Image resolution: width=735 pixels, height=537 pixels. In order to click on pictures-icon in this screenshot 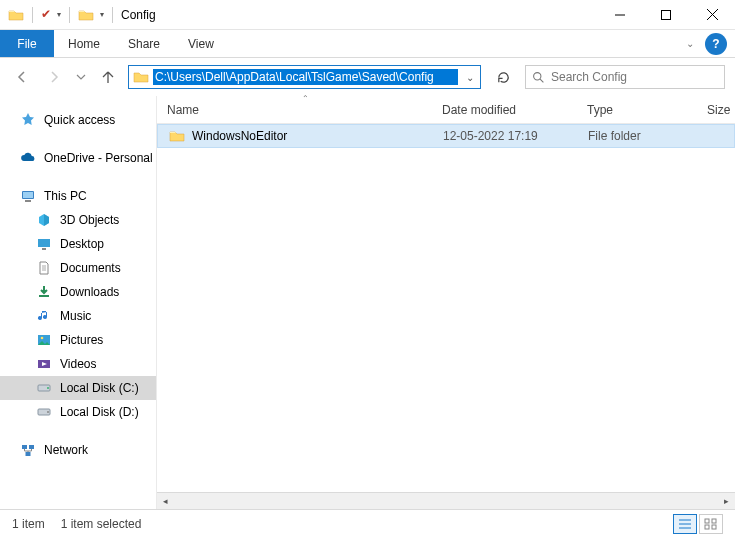, I will do `click(44, 340)`.